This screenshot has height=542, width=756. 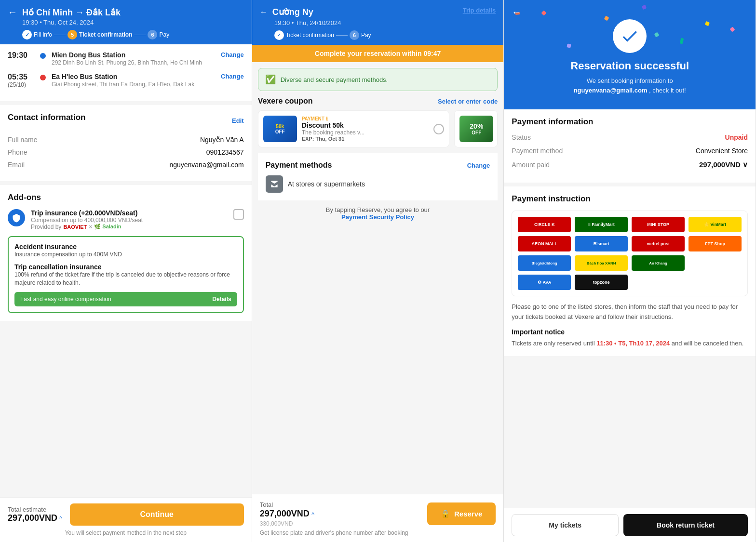 What do you see at coordinates (232, 55) in the screenshot?
I see `change-departure-btn: Change` at bounding box center [232, 55].